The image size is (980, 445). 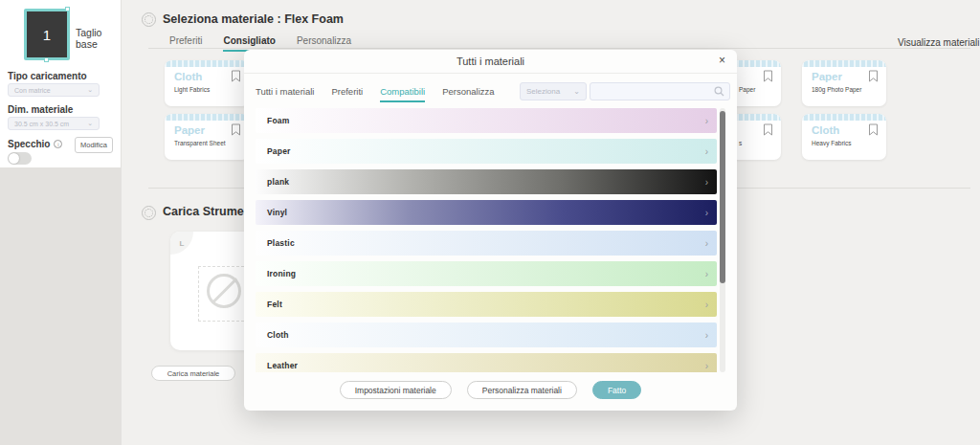 I want to click on mirror-toggle, so click(x=19, y=159).